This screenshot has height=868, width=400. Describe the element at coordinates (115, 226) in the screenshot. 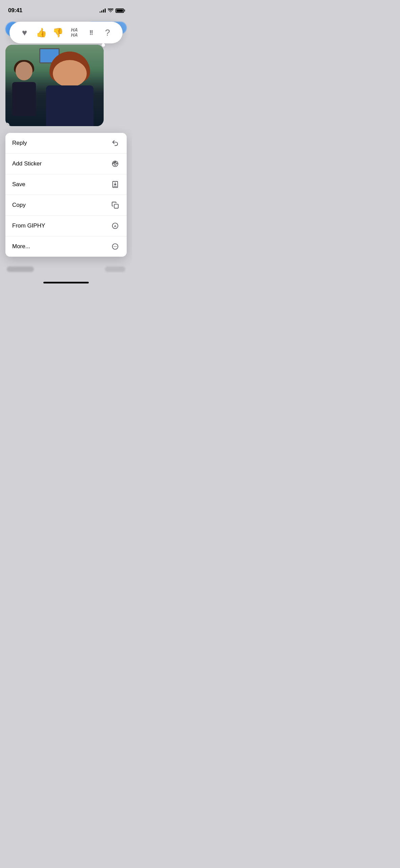

I see `giphy-icon: A` at that location.